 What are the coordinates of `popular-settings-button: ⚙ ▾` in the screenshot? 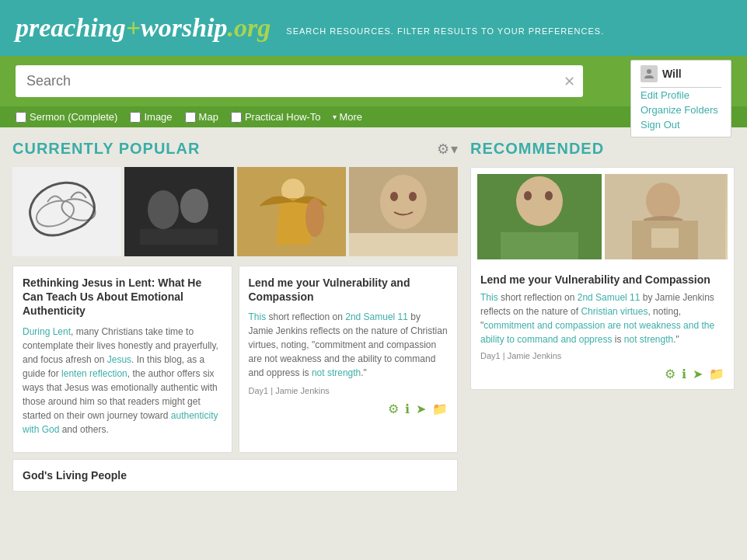 It's located at (448, 149).